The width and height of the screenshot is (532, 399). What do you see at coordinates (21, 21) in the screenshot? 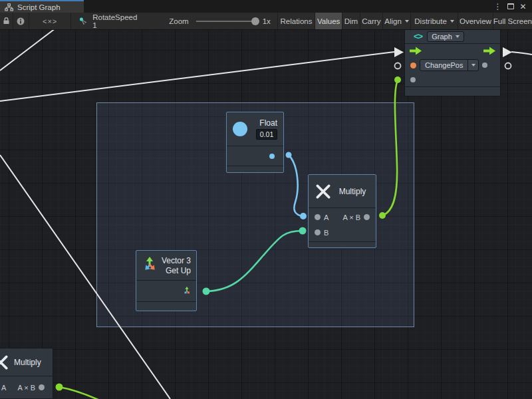
I see `info-icon` at bounding box center [21, 21].